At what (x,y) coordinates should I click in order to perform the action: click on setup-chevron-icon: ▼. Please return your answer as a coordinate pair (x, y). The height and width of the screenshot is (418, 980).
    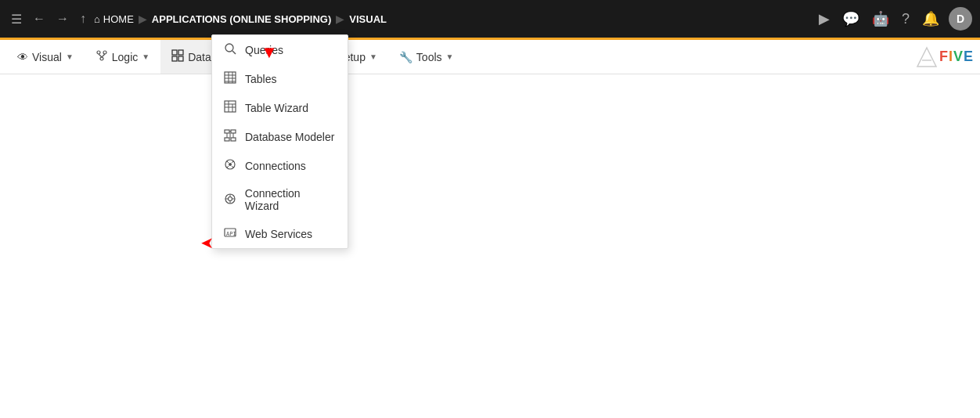
    Looking at the image, I should click on (373, 56).